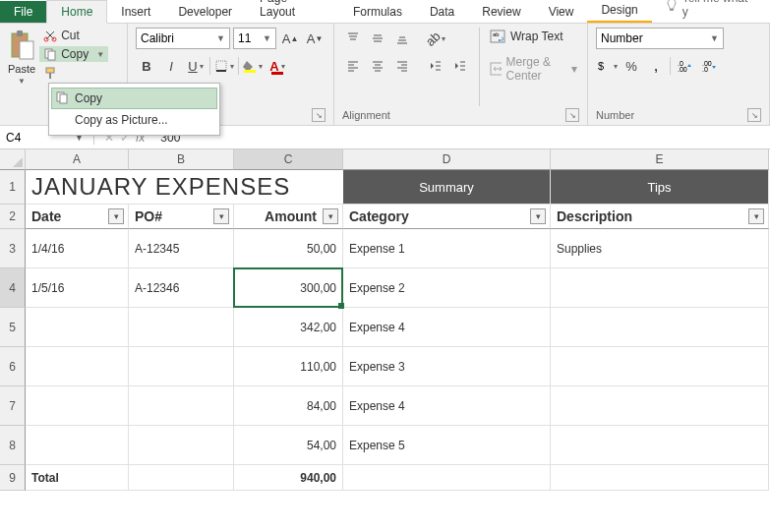  Describe the element at coordinates (290, 38) in the screenshot. I see `increase-font-button: A▲` at that location.